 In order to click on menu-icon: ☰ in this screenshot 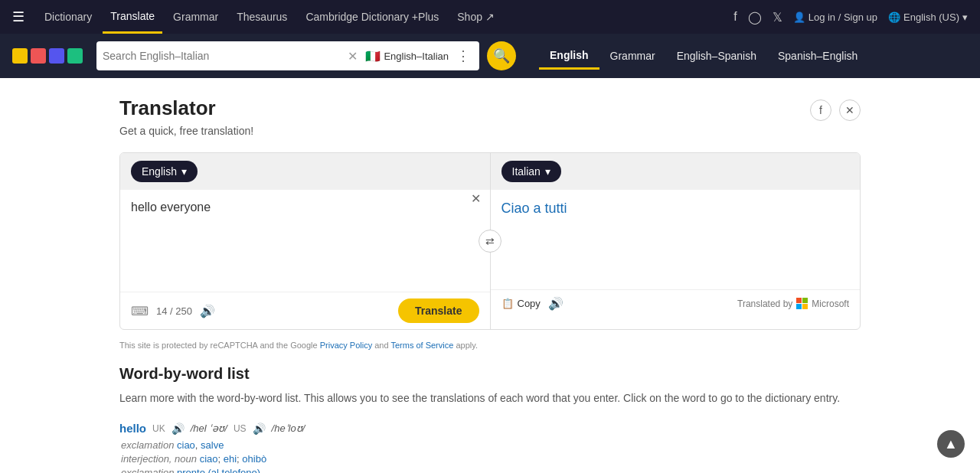, I will do `click(18, 17)`.